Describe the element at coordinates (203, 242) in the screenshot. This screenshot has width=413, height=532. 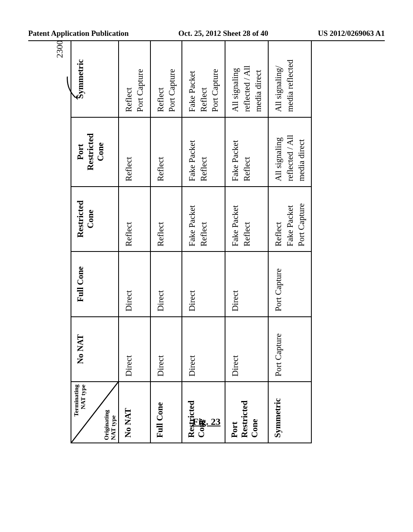
I see `table-row: RestrictedConeDirectDirectFake PacketRef…` at that location.